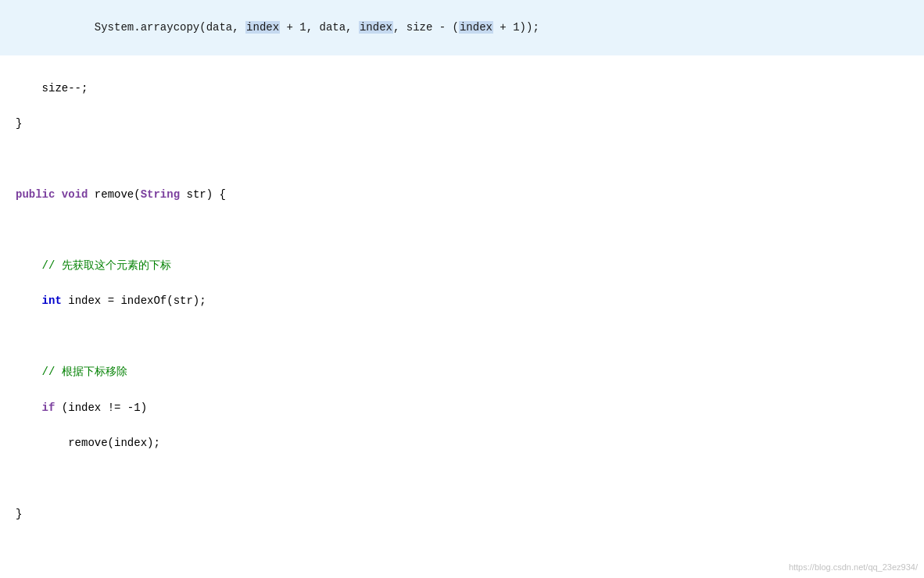 This screenshot has width=924, height=578. What do you see at coordinates (462, 372) in the screenshot?
I see `code-line: // 根据下标移除` at bounding box center [462, 372].